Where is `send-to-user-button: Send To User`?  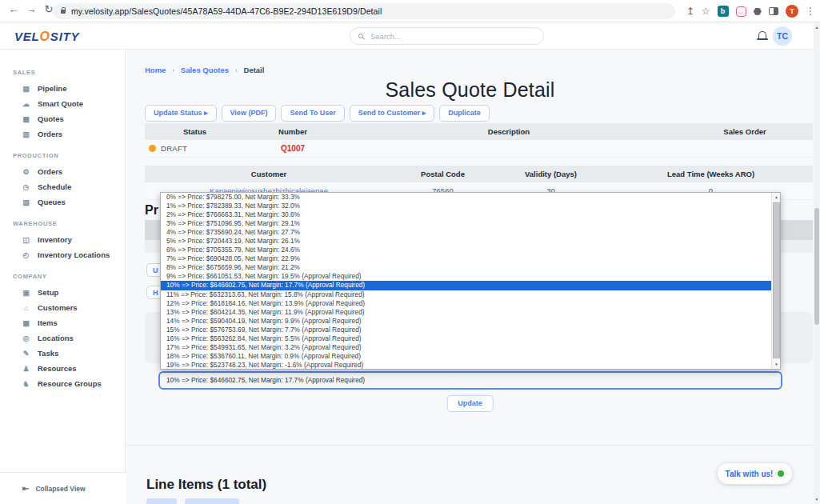
send-to-user-button: Send To User is located at coordinates (312, 114).